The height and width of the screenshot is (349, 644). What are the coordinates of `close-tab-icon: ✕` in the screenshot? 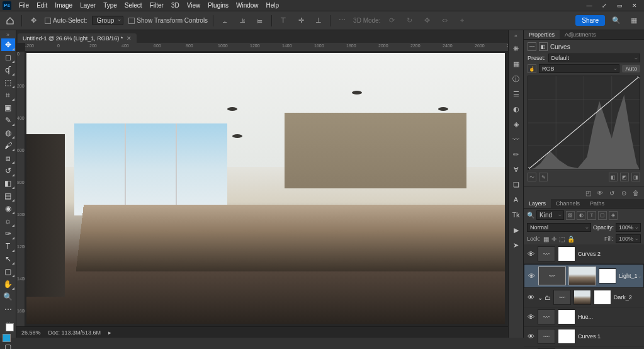 It's located at (129, 38).